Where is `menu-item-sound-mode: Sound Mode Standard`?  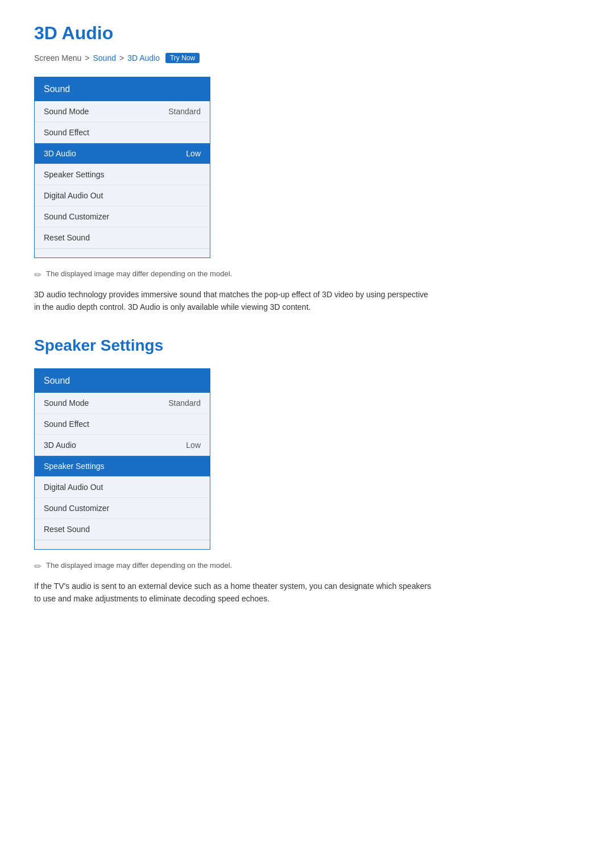 menu-item-sound-mode: Sound Mode Standard is located at coordinates (122, 111).